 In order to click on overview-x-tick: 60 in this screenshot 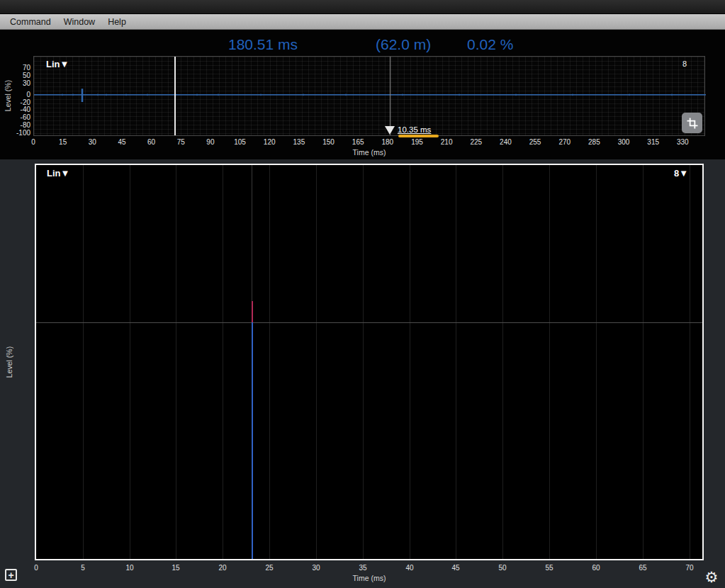, I will do `click(152, 142)`.